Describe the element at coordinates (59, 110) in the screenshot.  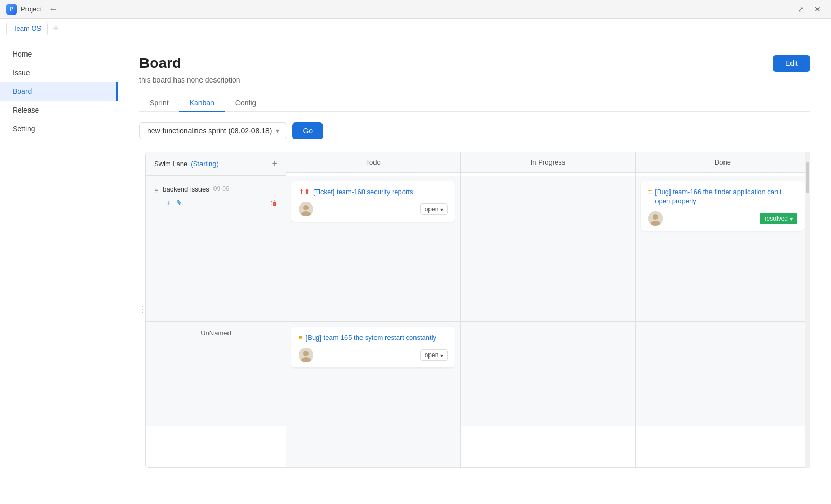
I see `sidebar-item-release: Release` at that location.